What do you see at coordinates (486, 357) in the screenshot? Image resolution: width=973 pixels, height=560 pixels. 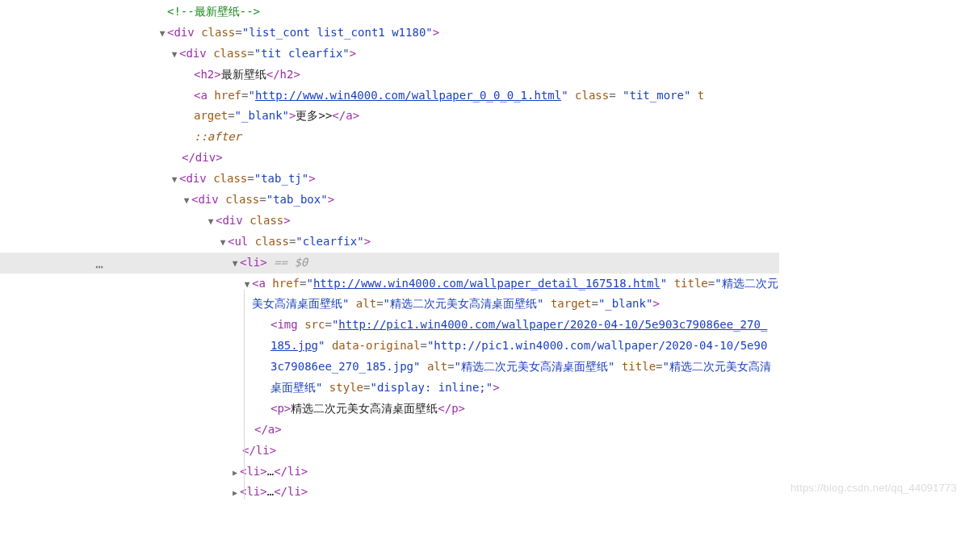 I see `element-img: <img src="http://pic1.win4000.com/wallpa…` at bounding box center [486, 357].